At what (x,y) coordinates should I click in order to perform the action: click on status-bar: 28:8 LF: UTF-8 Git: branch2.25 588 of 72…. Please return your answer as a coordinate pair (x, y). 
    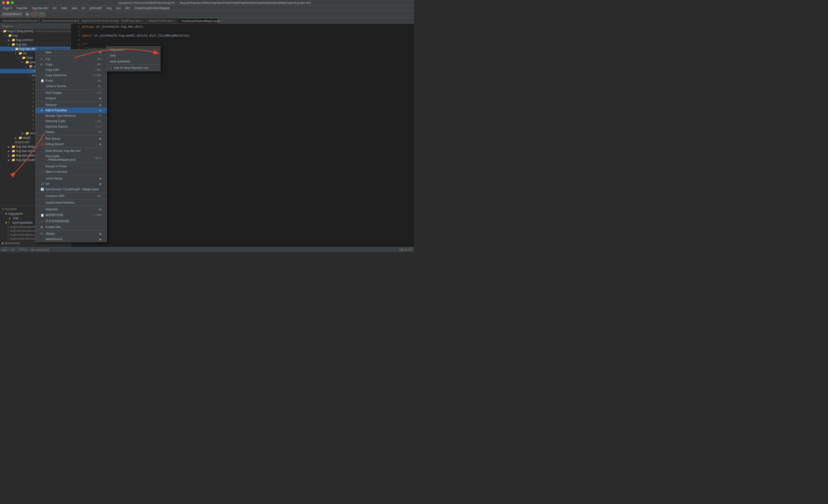
    Looking at the image, I should click on (207, 249).